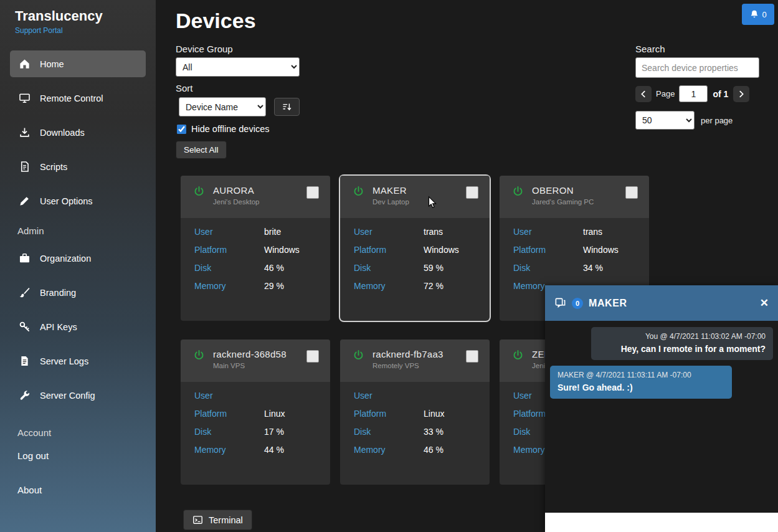 This screenshot has width=778, height=532. Describe the element at coordinates (78, 293) in the screenshot. I see `sidebar-item-branding: Branding` at that location.